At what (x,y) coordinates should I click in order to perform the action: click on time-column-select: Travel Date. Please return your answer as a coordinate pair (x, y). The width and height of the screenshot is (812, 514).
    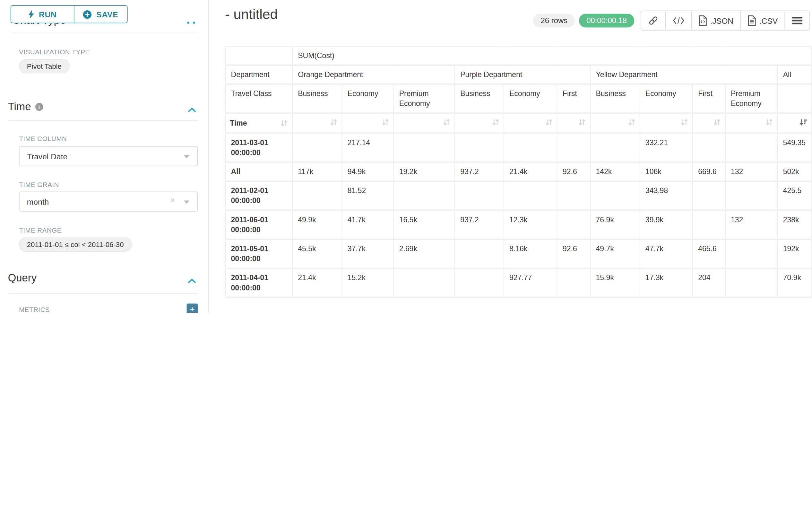
    Looking at the image, I should click on (108, 156).